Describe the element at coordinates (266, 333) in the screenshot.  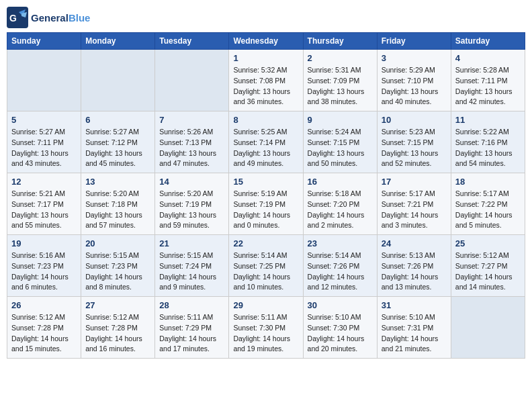
I see `day-info: Sunrise: 5:11 AMSunset: 7:30 PMDaylight:…` at that location.